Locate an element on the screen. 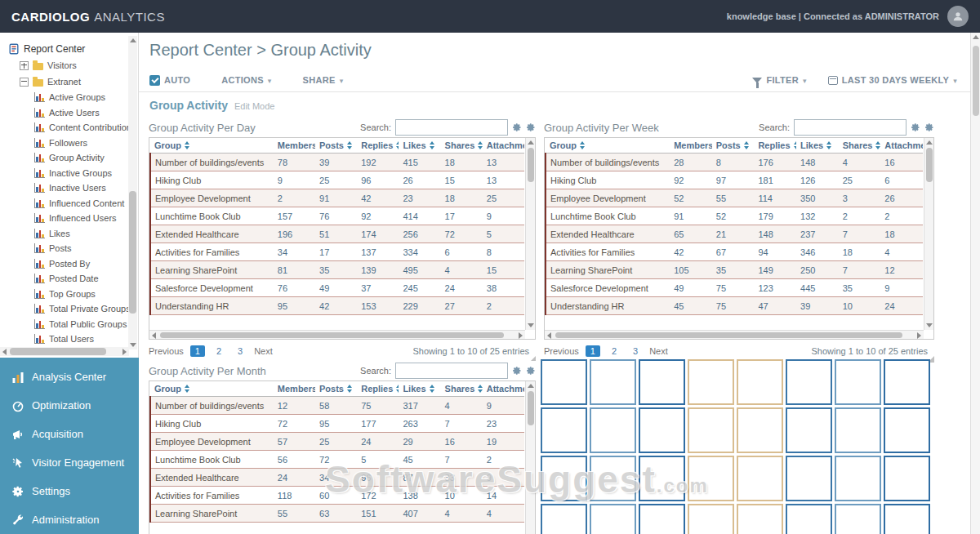  sidebar-item-report-center: Report Center is located at coordinates (74, 49).